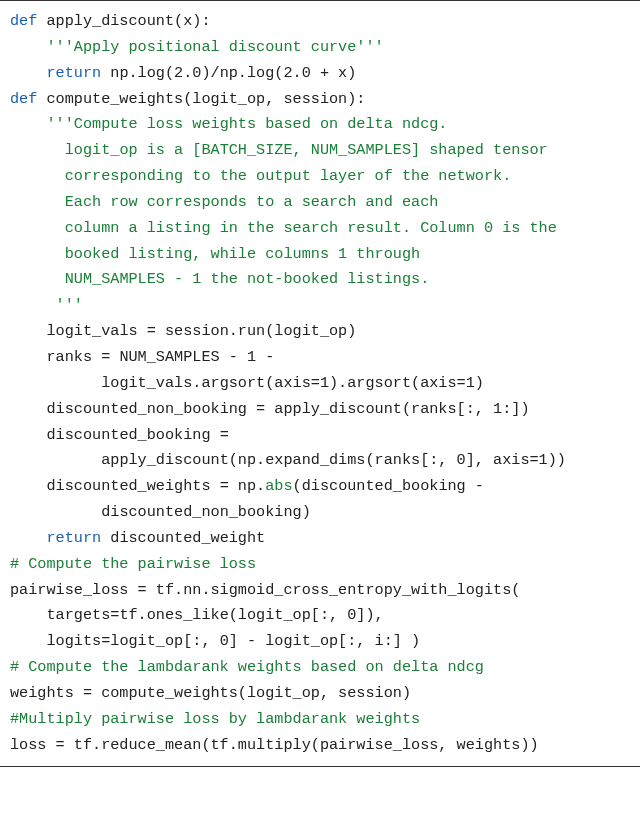 The width and height of the screenshot is (640, 839). What do you see at coordinates (160, 357) in the screenshot?
I see `code-token: ranks = NUM_SAMPLES - 1 -` at bounding box center [160, 357].